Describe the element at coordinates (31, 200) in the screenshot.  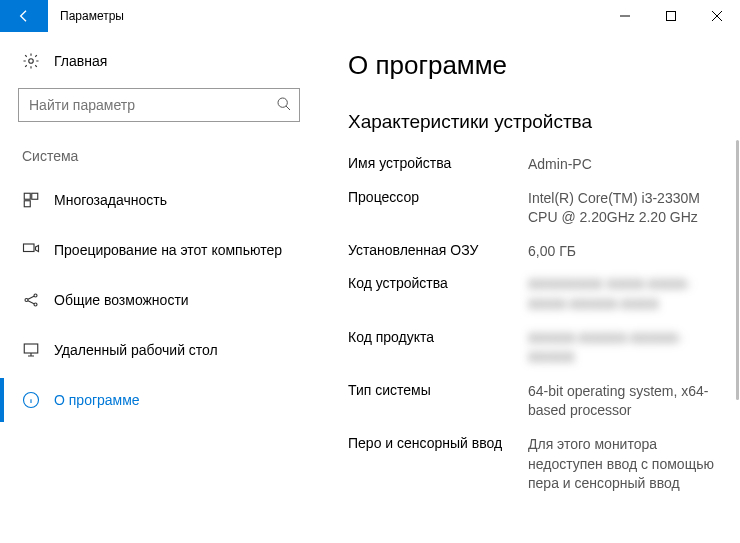
I see `multitask-icon` at that location.